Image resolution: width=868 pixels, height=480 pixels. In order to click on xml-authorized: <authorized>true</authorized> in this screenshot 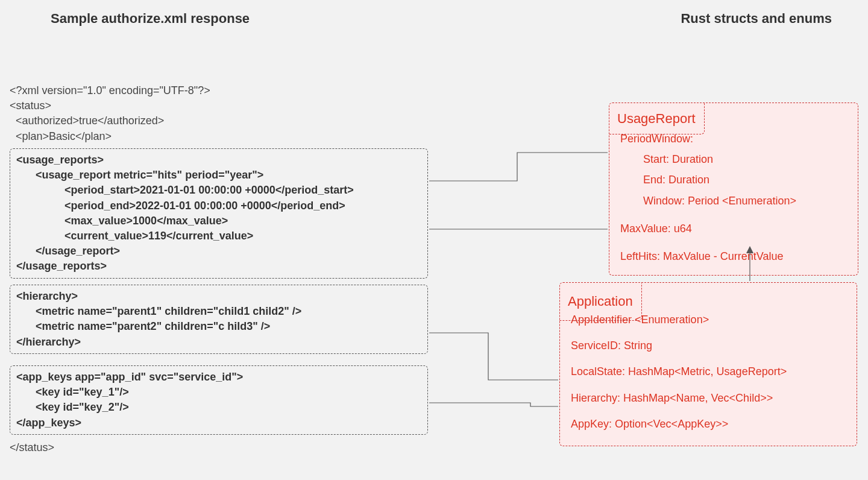, I will do `click(221, 121)`.